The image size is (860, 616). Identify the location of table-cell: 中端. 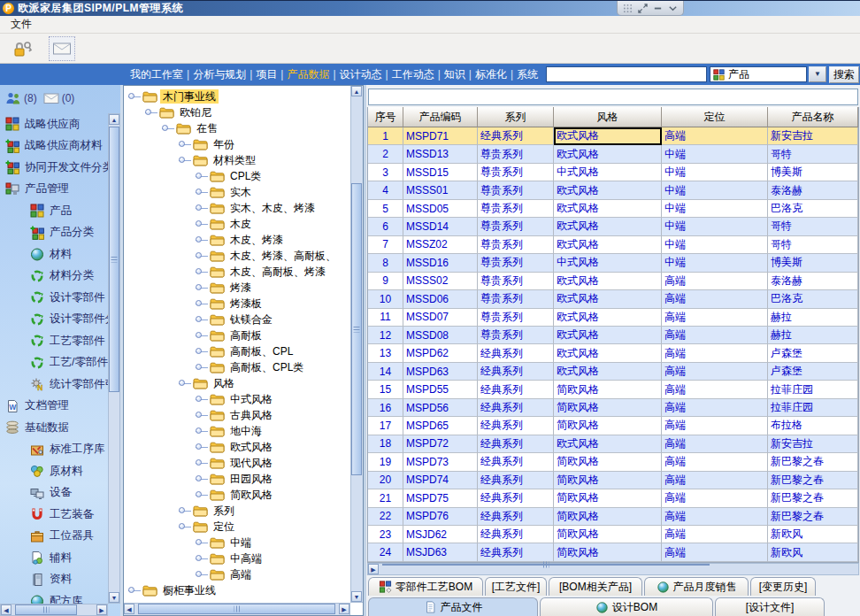
(715, 173).